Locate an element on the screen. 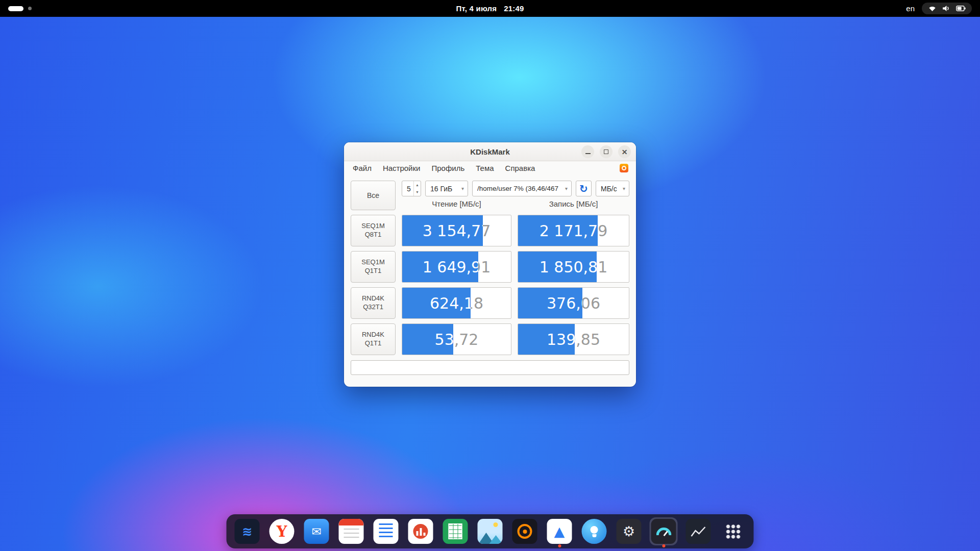  window-titlebar: KDiskMark ✕ is located at coordinates (490, 152).